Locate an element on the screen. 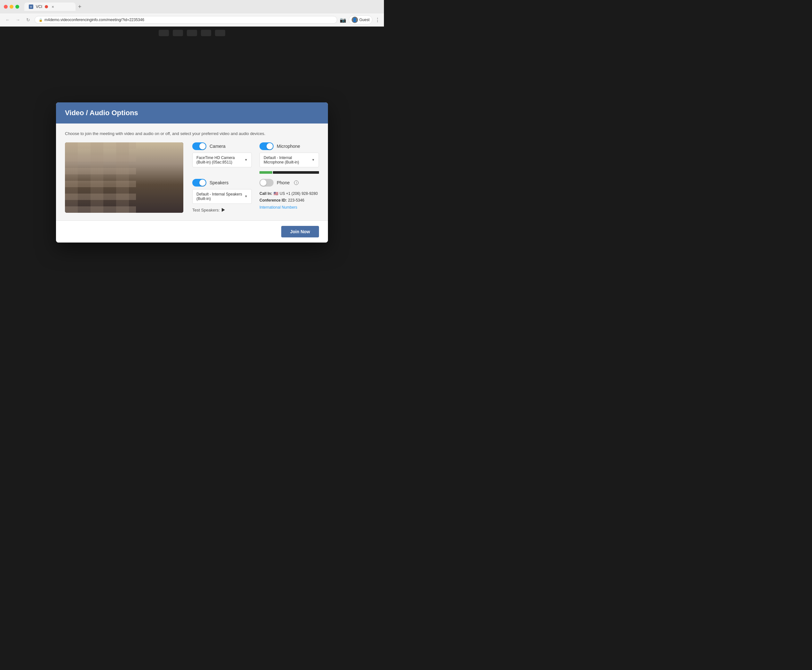 Image resolution: width=812 pixels, height=670 pixels. speakers-device-label: Default - Internal Speakers (Built-in) is located at coordinates (220, 196).